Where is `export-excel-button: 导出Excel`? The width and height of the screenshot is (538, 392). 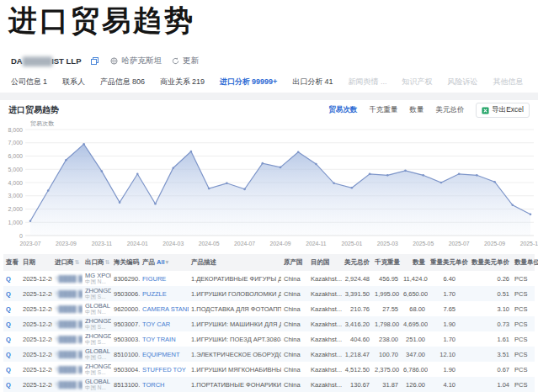 export-excel-button: 导出Excel is located at coordinates (503, 110).